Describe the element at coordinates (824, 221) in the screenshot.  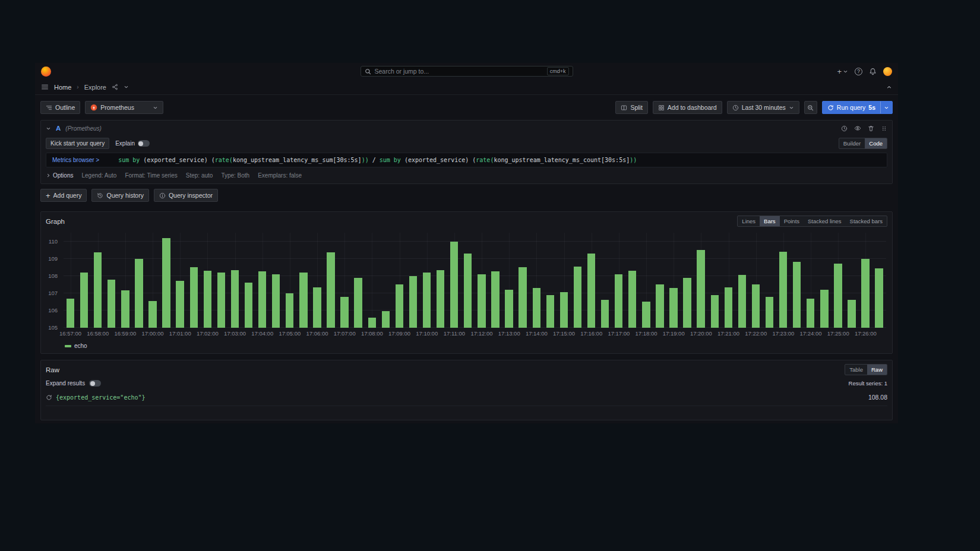
I see `graph-mode-stacked-lines: Stacked lines` at that location.